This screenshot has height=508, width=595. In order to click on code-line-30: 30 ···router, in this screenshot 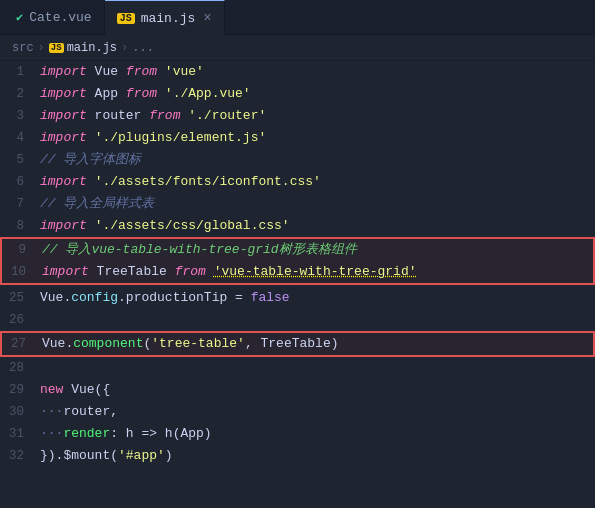, I will do `click(298, 412)`.